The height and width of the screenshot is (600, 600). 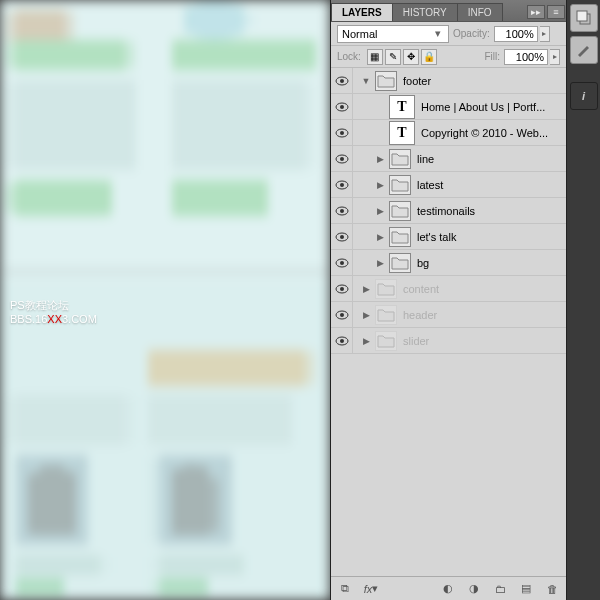 What do you see at coordinates (584, 96) in the screenshot?
I see `info-panel-icon: i` at bounding box center [584, 96].